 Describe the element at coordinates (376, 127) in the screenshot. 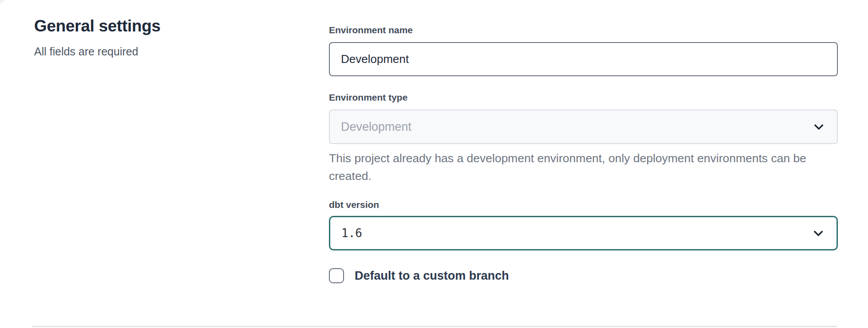

I see `environment-type-value: Development` at that location.